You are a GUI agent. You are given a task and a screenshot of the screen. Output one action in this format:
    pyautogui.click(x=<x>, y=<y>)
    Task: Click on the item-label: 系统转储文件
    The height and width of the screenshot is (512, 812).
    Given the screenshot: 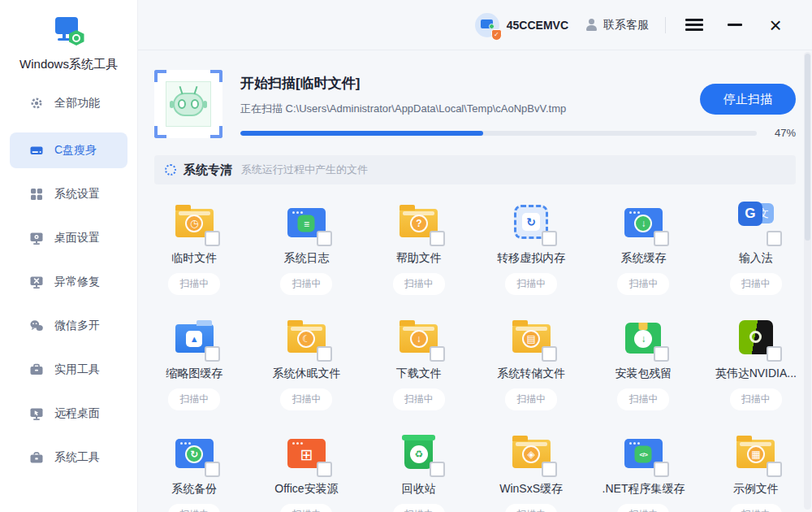 What is the action you would take?
    pyautogui.click(x=531, y=374)
    